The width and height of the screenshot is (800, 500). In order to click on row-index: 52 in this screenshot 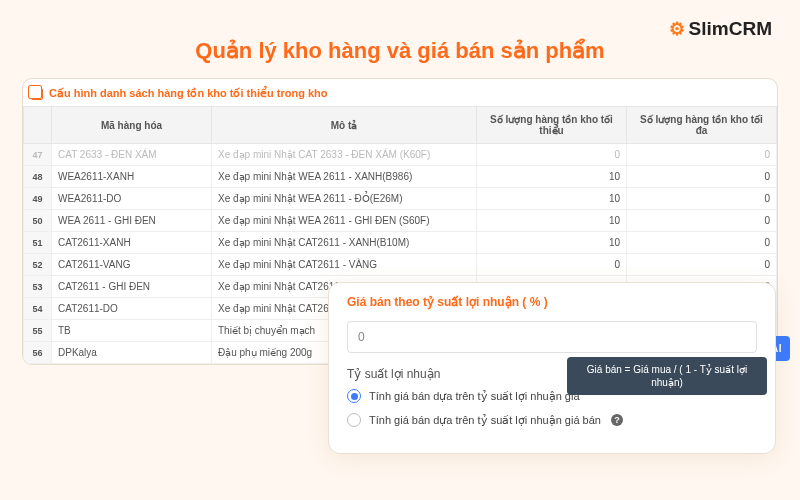, I will do `click(38, 265)`.